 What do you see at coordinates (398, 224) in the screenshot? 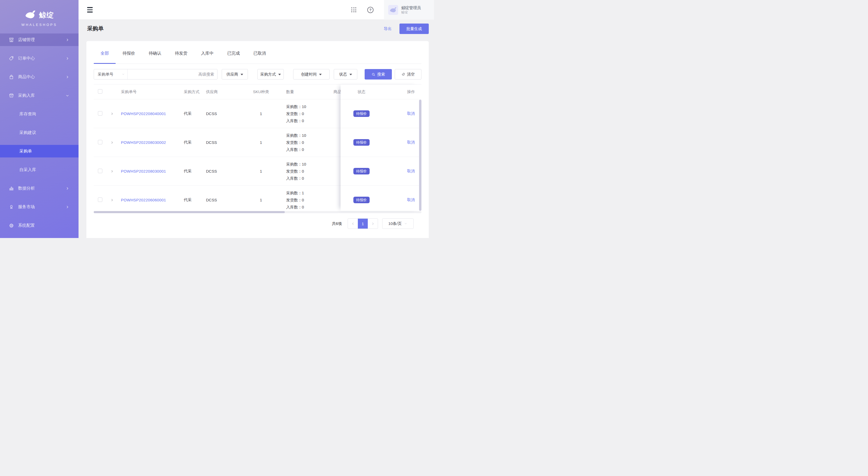
I see `page-size-select: 10条/页` at bounding box center [398, 224].